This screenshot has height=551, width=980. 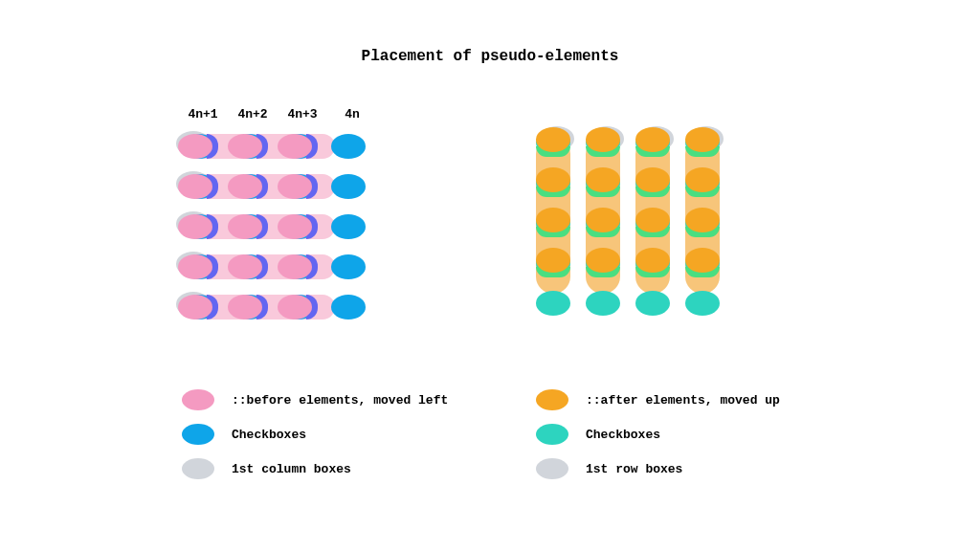 I want to click on col-header: 4n+1, so click(x=203, y=115).